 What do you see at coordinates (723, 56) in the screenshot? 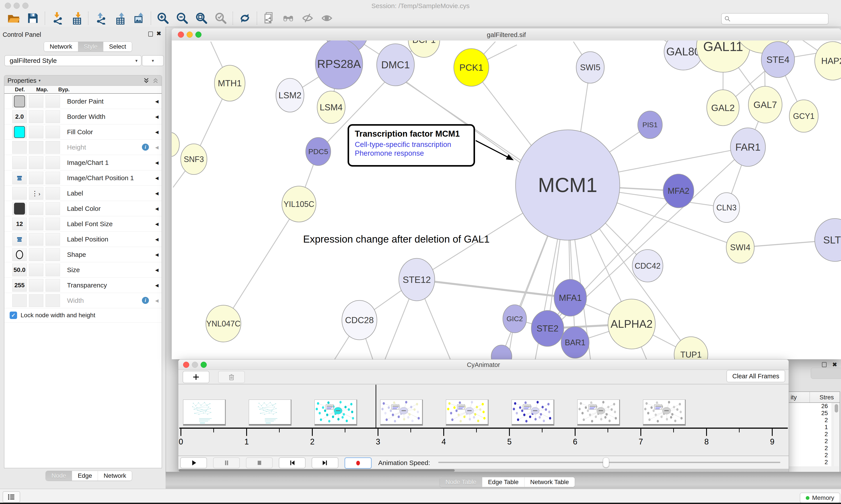
I see `network-node: GAL11` at bounding box center [723, 56].